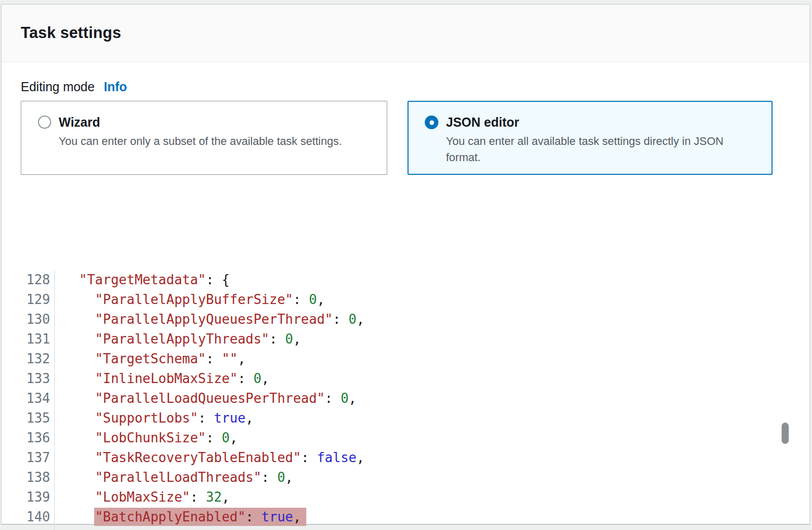 The image size is (812, 530). What do you see at coordinates (144, 438) in the screenshot?
I see `code-text: "LobChunkSize": 0,` at bounding box center [144, 438].